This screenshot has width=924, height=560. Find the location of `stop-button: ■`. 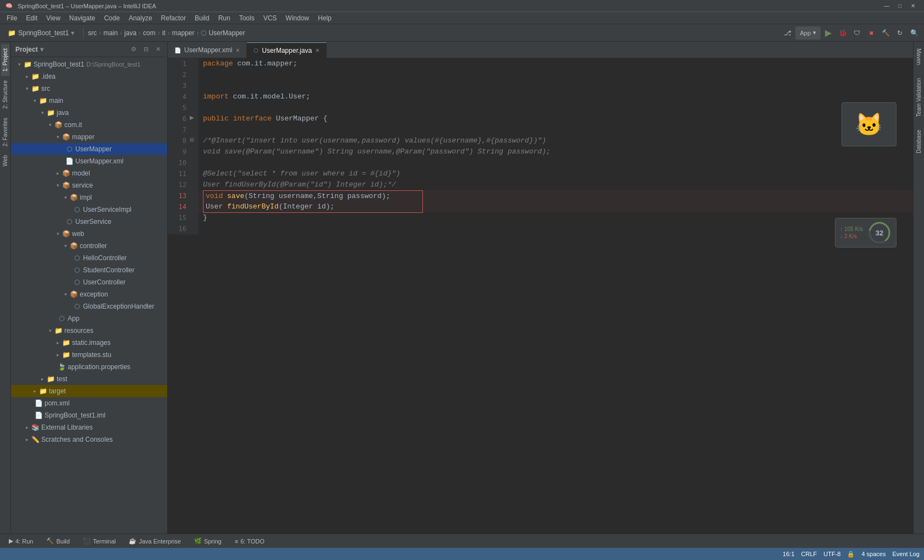

stop-button: ■ is located at coordinates (871, 33).